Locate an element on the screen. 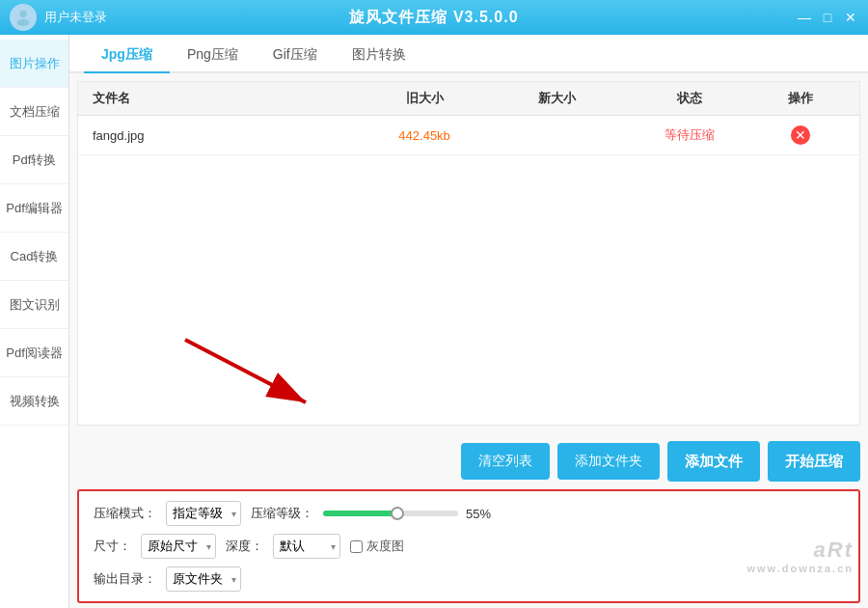 This screenshot has width=868, height=608. sidebar-item-doc: 文档压缩 is located at coordinates (35, 112).